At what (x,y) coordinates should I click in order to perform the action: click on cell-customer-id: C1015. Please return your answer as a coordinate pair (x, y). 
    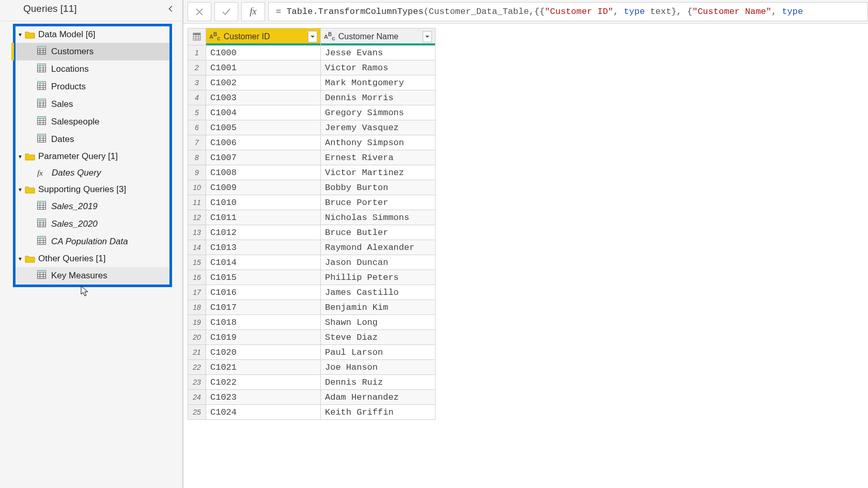
    Looking at the image, I should click on (264, 278).